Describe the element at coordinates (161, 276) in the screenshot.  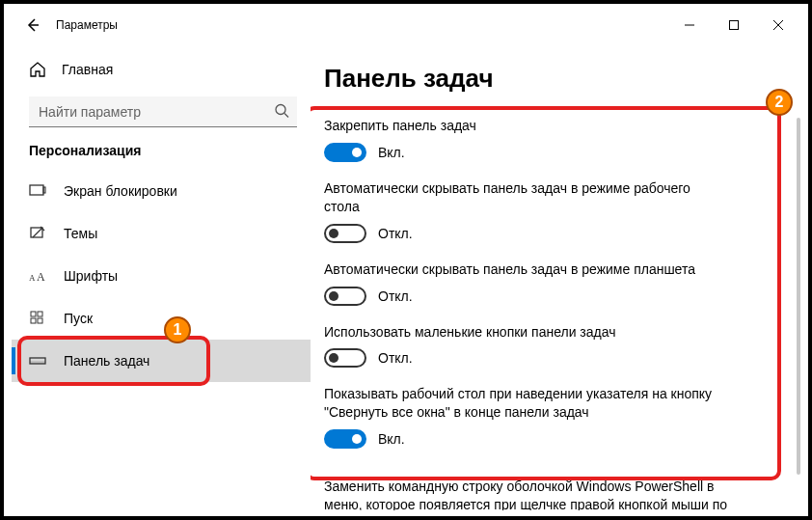
I see `sidebar-item-fonts: AA Шрифты` at that location.